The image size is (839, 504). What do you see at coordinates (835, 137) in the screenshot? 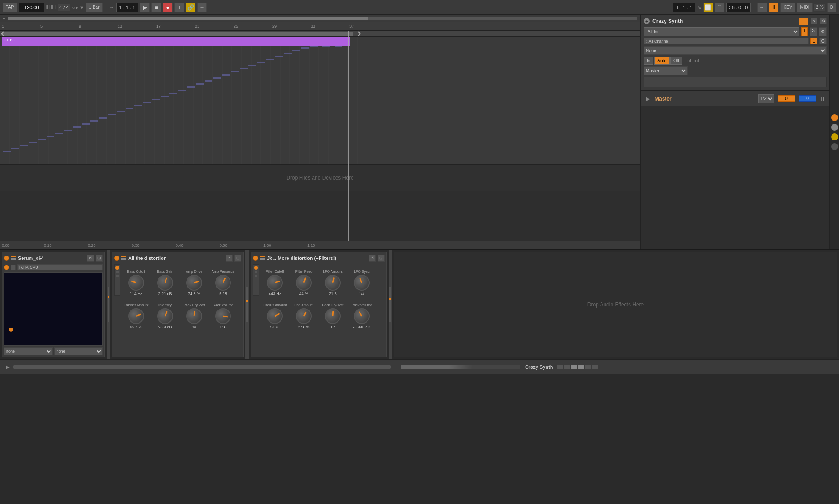
I see `yellow-icon-btn` at bounding box center [835, 137].